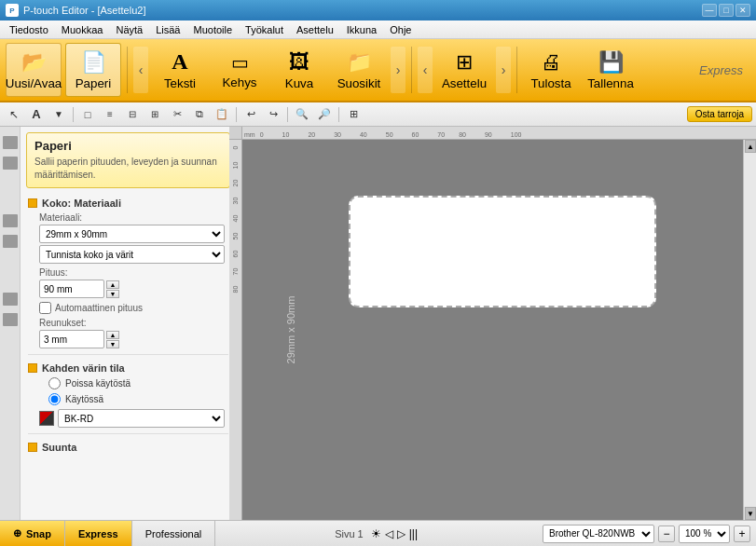 Image resolution: width=756 pixels, height=546 pixels. What do you see at coordinates (750, 513) in the screenshot?
I see `scroll-down-btn: ▼` at bounding box center [750, 513].